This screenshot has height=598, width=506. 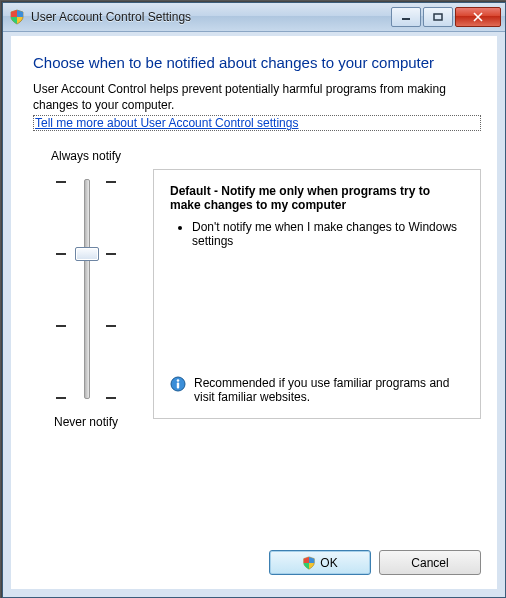 What do you see at coordinates (178, 384) in the screenshot?
I see `info-icon` at bounding box center [178, 384].